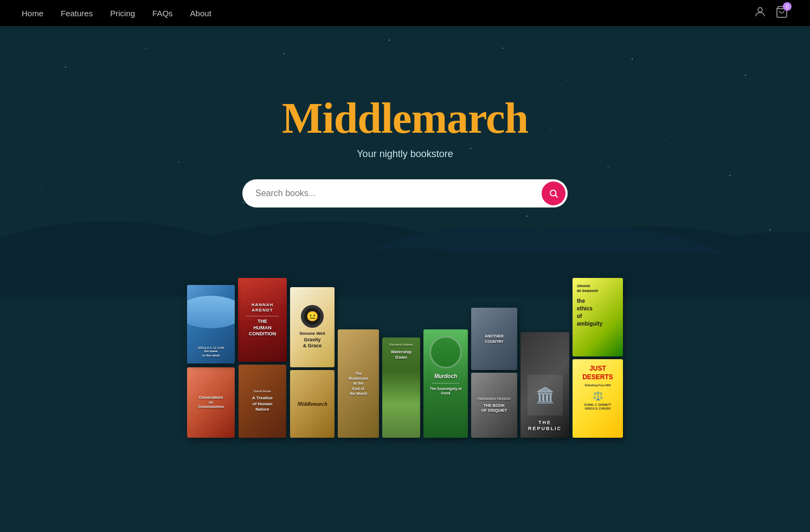 The image size is (810, 532). What do you see at coordinates (77, 13) in the screenshot?
I see `nav-features: Features` at bounding box center [77, 13].